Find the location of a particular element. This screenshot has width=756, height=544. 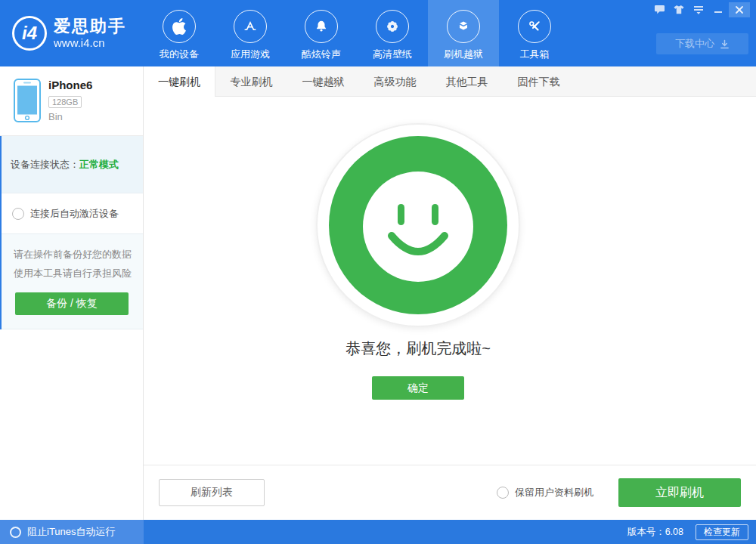

keep-user-data-option: 保留用户资料刷机 is located at coordinates (545, 493).